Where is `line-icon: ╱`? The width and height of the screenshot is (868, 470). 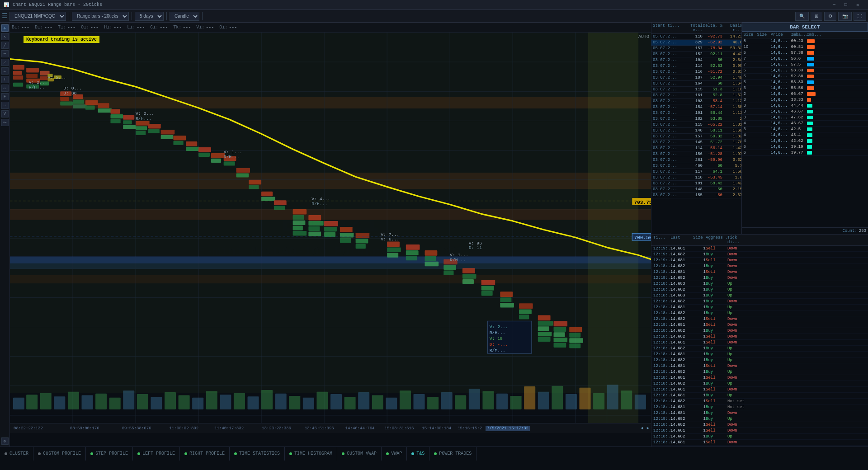
line-icon: ╱ is located at coordinates (5, 45).